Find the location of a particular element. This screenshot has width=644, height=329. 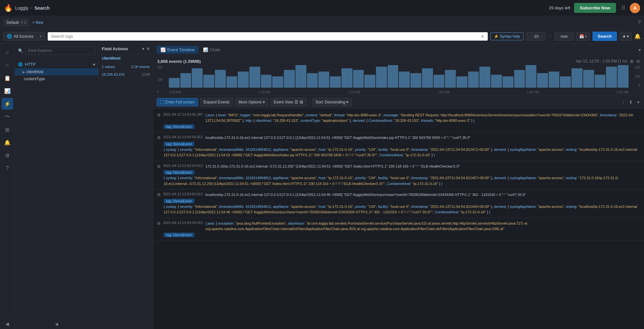

subscribe-button: Subscribe Now is located at coordinates (595, 8).